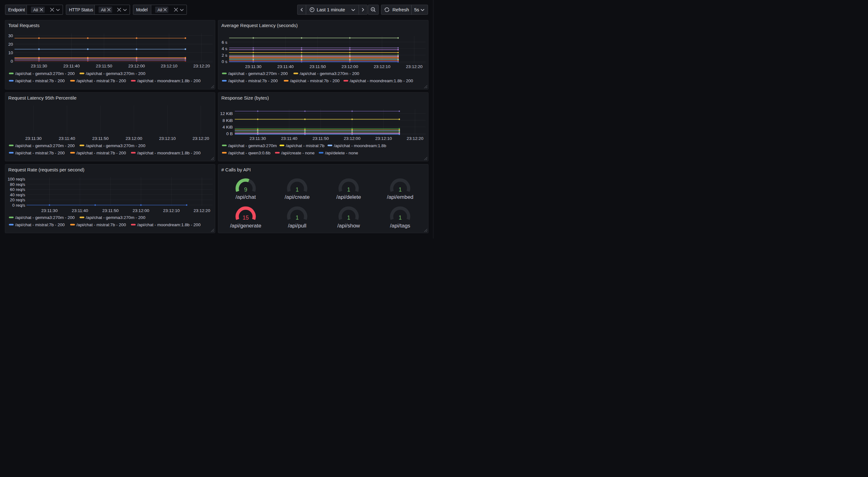  I want to click on svg-text: 4 s, so click(224, 49).